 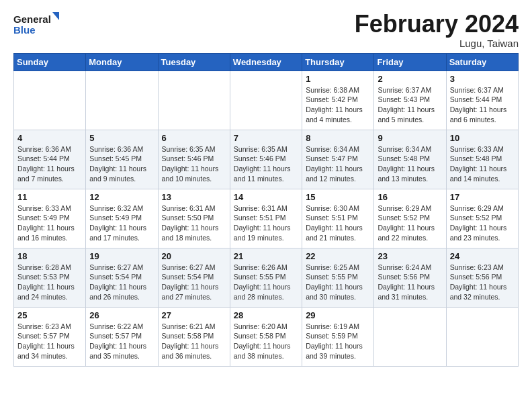 What do you see at coordinates (339, 277) in the screenshot?
I see `table-row: 22Sunrise: 6:25 AM Sunset: 5:55 PM Dayli…` at bounding box center [339, 277].